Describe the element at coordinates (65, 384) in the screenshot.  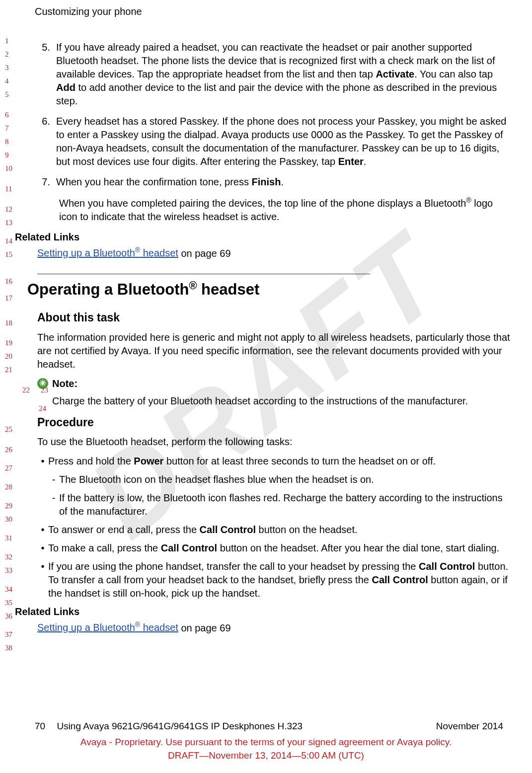
I see `note-label: Note:` at that location.